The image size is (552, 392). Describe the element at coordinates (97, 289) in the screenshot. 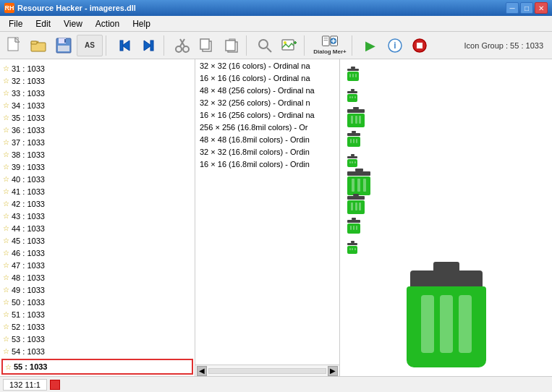

I see `tree-item: ☆49 : 1033` at that location.